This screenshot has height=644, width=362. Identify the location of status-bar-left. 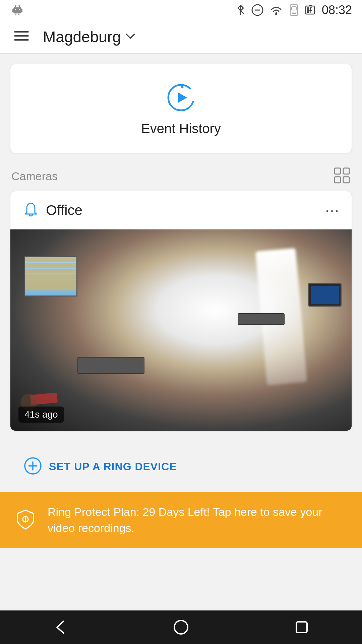
(17, 10).